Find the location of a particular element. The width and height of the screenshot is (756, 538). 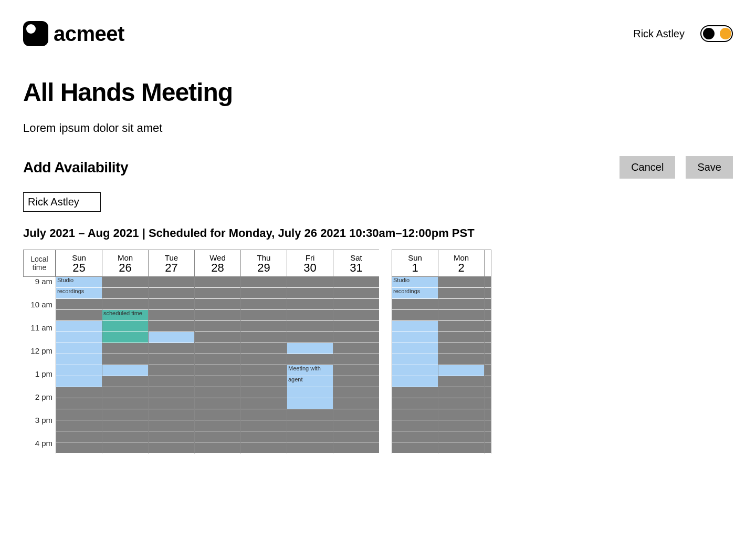

time-slot: Meeting with is located at coordinates (310, 371).